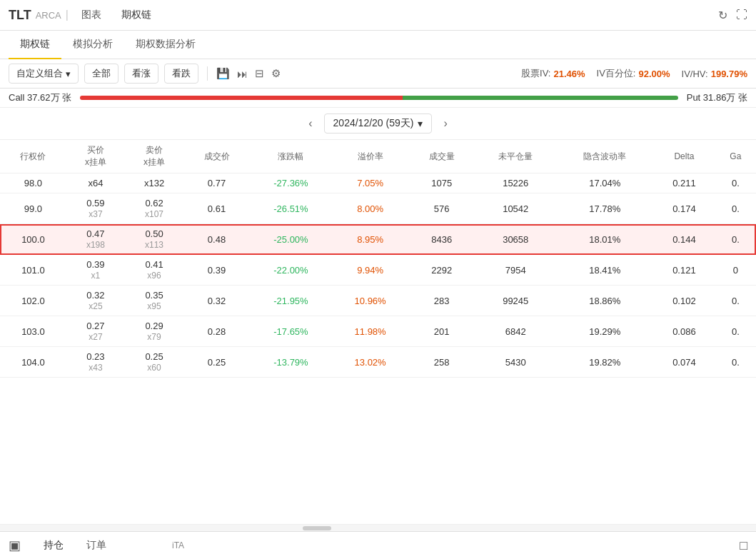 The height and width of the screenshot is (559, 756). I want to click on cell-volume: 2292, so click(441, 270).